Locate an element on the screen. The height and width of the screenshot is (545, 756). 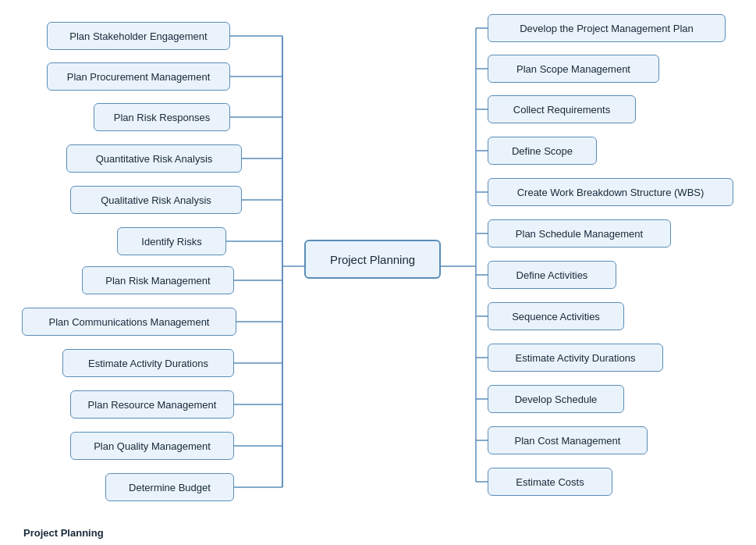
left-node-l2: Plan Procurement Management is located at coordinates (139, 77).